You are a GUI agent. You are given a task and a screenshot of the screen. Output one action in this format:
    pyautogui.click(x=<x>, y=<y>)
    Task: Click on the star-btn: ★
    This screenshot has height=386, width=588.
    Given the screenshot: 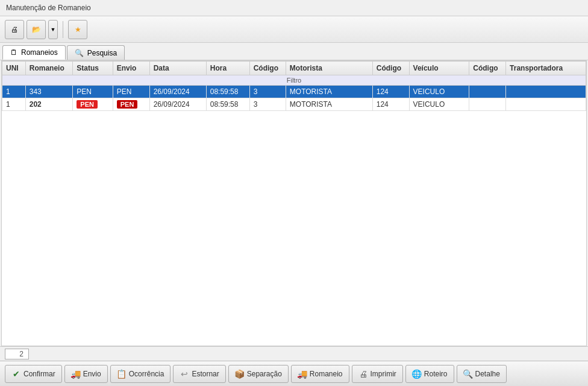 What is the action you would take?
    pyautogui.click(x=78, y=30)
    